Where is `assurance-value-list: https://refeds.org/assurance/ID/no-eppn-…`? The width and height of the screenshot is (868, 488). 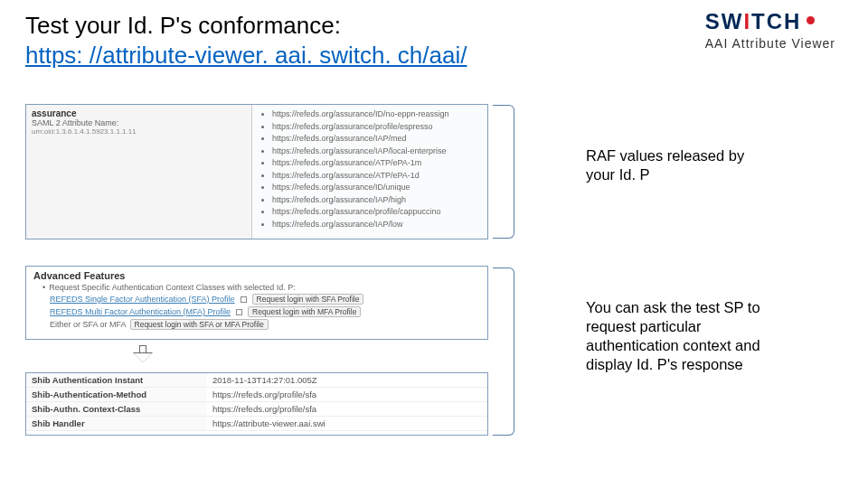 assurance-value-list: https://refeds.org/assurance/ID/no-eppn-… is located at coordinates (372, 170).